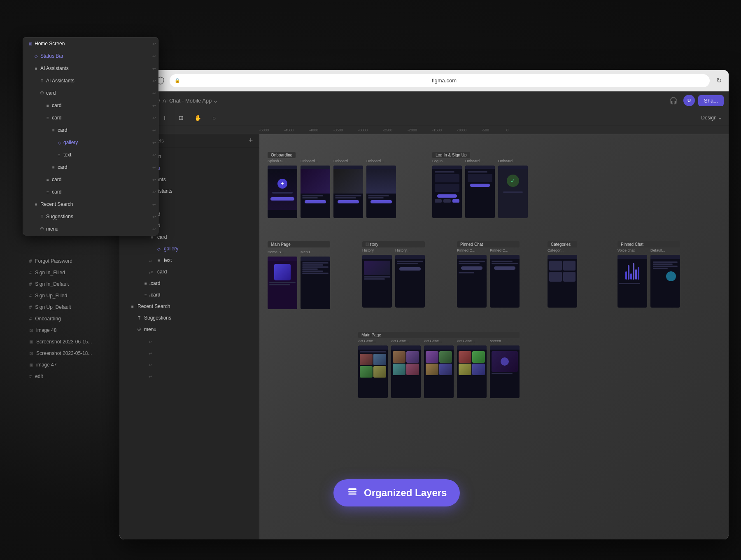 The height and width of the screenshot is (560, 741). Describe the element at coordinates (91, 284) in the screenshot. I see `sidebar-sign-in-default: # Sign In_Default ↩` at that location.